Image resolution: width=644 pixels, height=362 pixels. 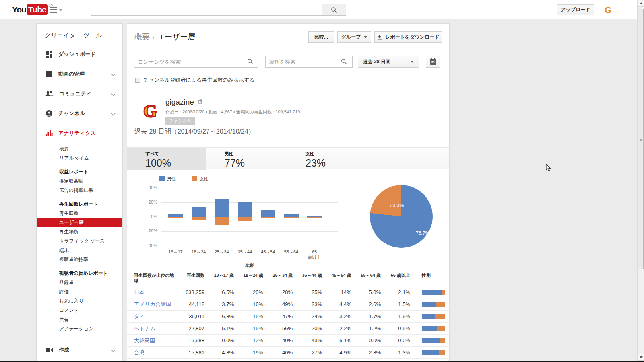 I want to click on column-header: 25～34 歳, so click(x=278, y=278).